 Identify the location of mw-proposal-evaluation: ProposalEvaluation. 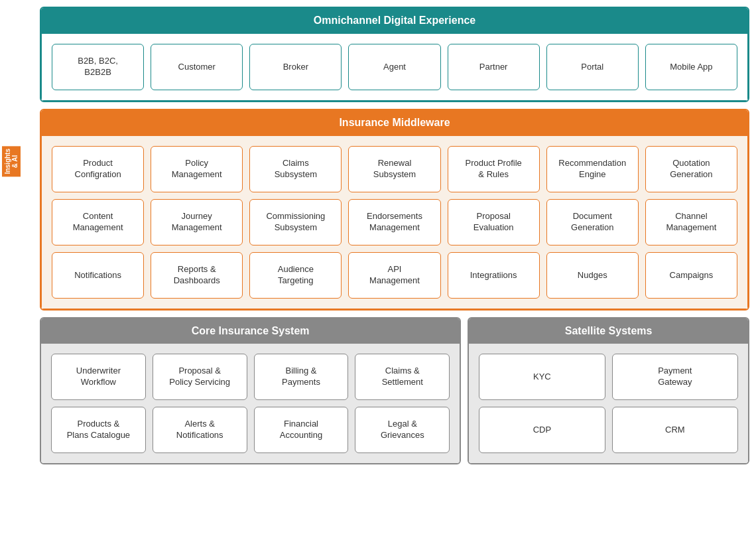
(493, 222).